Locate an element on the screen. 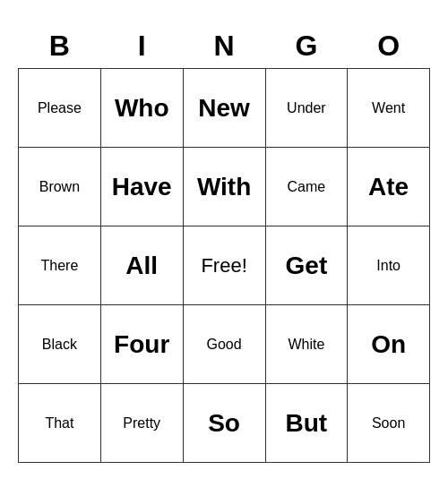 Image resolution: width=448 pixels, height=487 pixels. bingo-cell: Ate is located at coordinates (389, 187).